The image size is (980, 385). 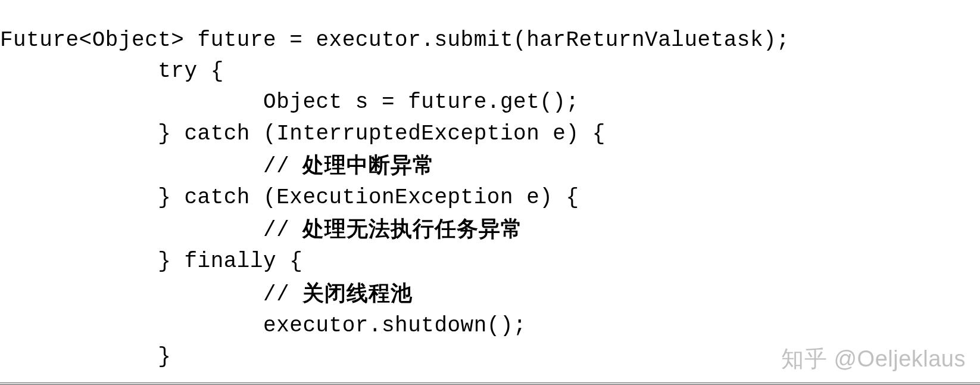 I want to click on code-line: executor.shutdown();, so click(x=263, y=325).